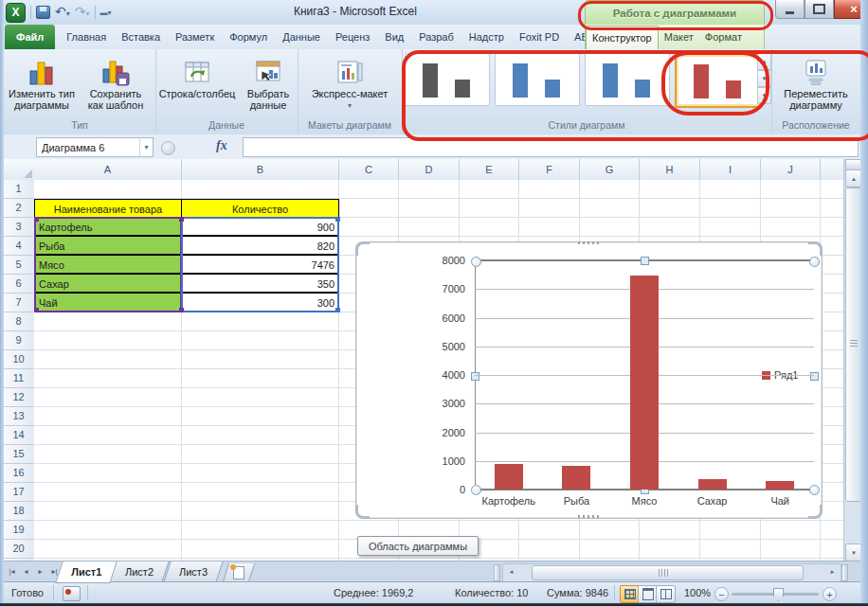 The height and width of the screenshot is (606, 868). Describe the element at coordinates (713, 485) in the screenshot. I see `chart-bar-Сахар` at that location.